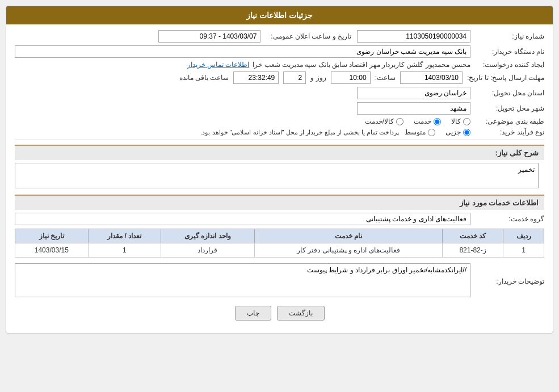 This screenshot has height=392, width=559. Describe the element at coordinates (243, 281) in the screenshot. I see `value-tozihat: //ایرانکدمشابه/تخمیر اوراق برابر قرارداد…` at that location.